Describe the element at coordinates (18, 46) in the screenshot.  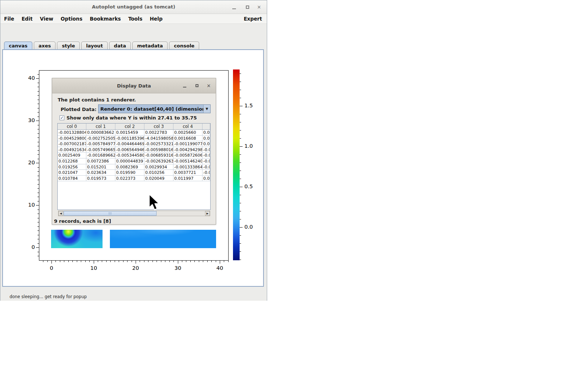
I see `tab-canvas: canvas` at that location.